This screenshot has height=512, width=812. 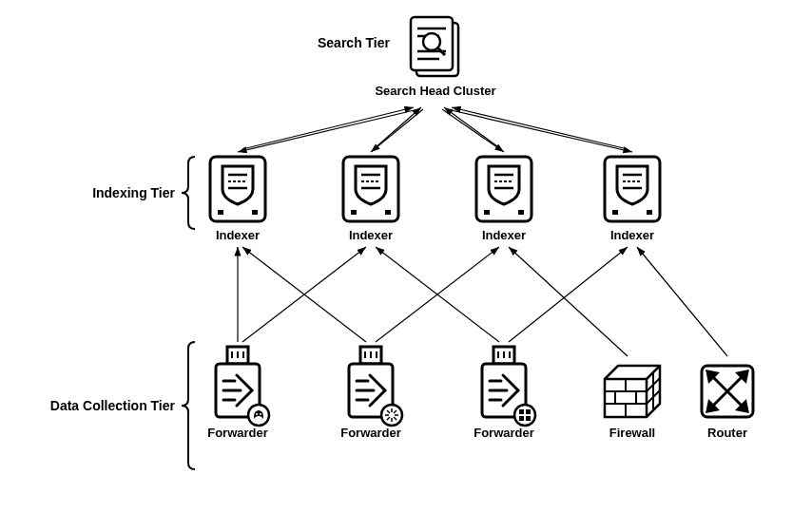 I want to click on search-tier-label: Search Tier, so click(x=354, y=43).